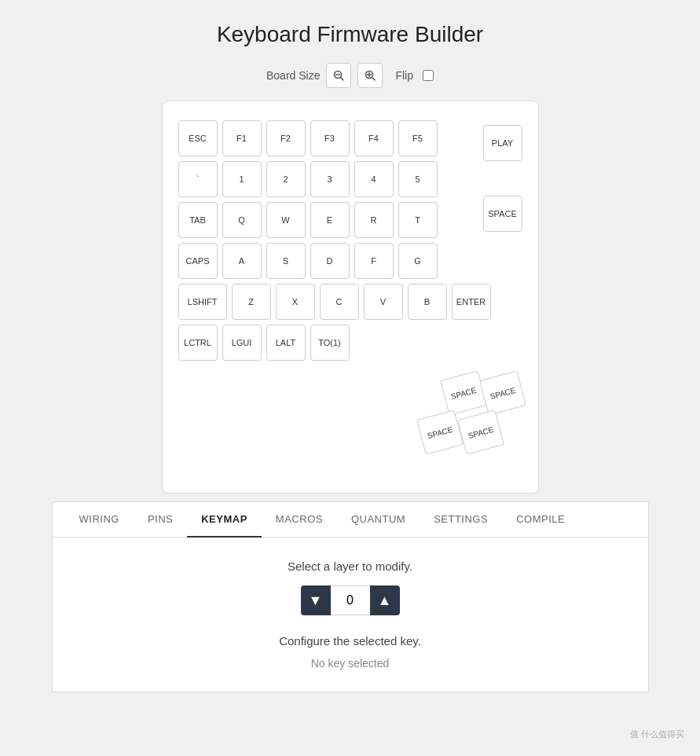 The width and height of the screenshot is (700, 756). What do you see at coordinates (503, 143) in the screenshot?
I see `key-play: PLAY` at bounding box center [503, 143].